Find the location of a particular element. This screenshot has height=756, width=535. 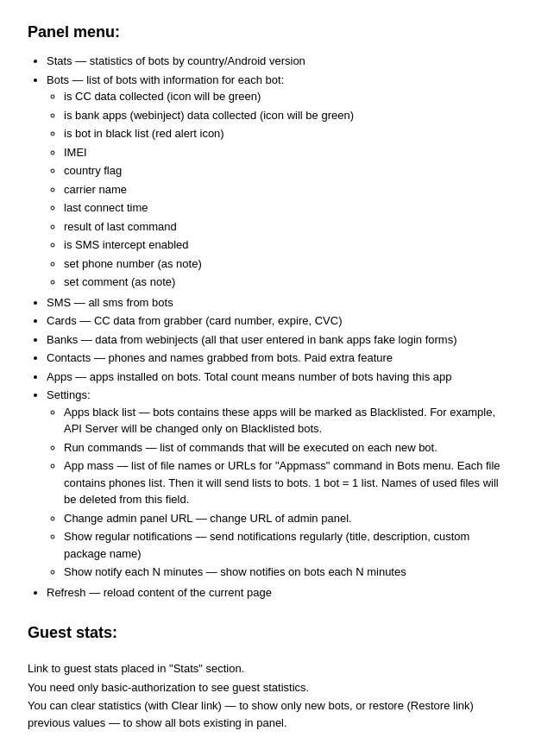

list-item: Show regular notifications — send notifi… is located at coordinates (286, 545).